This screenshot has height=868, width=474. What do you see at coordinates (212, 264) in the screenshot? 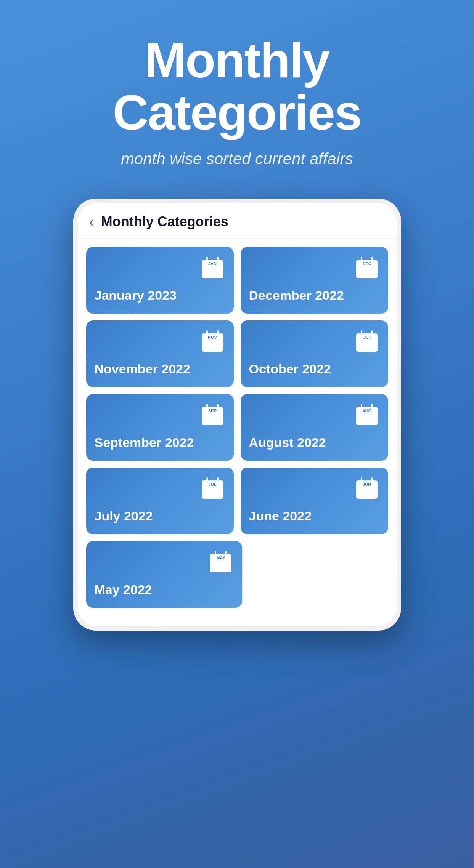
I see `svg-text: JAN` at bounding box center [212, 264].